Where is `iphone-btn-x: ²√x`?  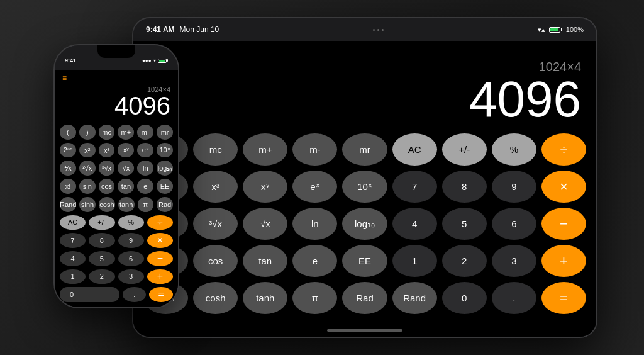 iphone-btn-x: ²√x is located at coordinates (87, 168).